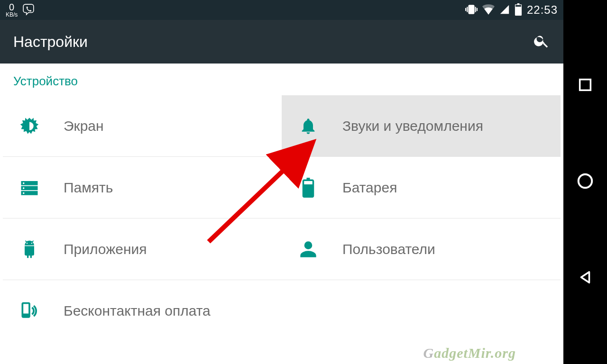 This screenshot has height=364, width=607. What do you see at coordinates (308, 188) in the screenshot?
I see `battery-menu-icon` at bounding box center [308, 188].